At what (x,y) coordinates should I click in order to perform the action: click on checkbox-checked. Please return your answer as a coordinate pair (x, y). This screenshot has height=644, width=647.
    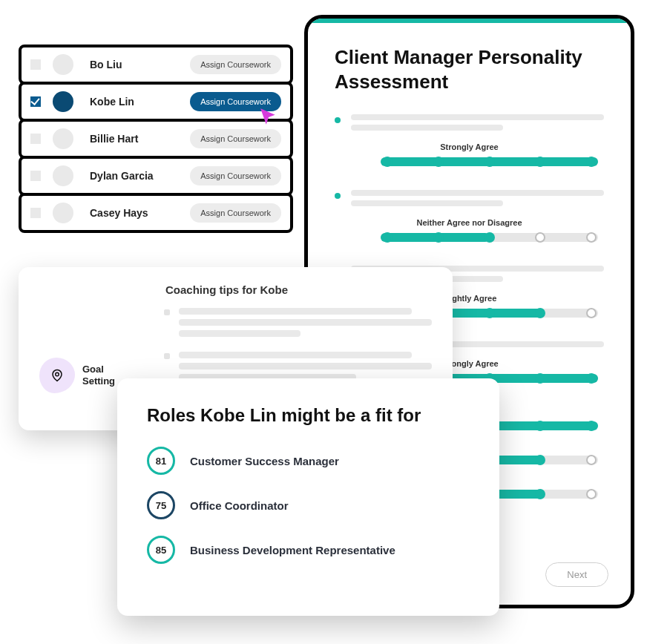
    Looking at the image, I should click on (36, 102).